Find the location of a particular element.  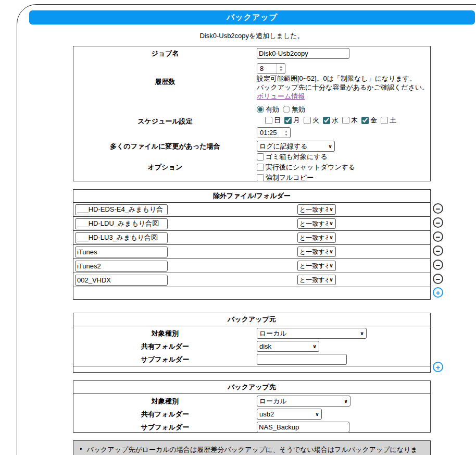

history-label: 履歴数 is located at coordinates (165, 82).